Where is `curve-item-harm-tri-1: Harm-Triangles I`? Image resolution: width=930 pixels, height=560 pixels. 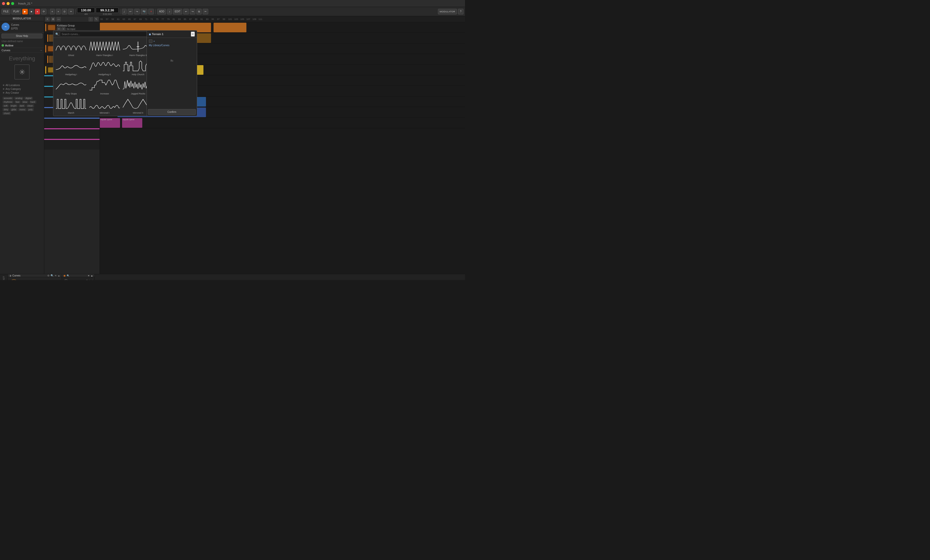 curve-item-harm-tri-1: Harm-Triangles I is located at coordinates (105, 48).